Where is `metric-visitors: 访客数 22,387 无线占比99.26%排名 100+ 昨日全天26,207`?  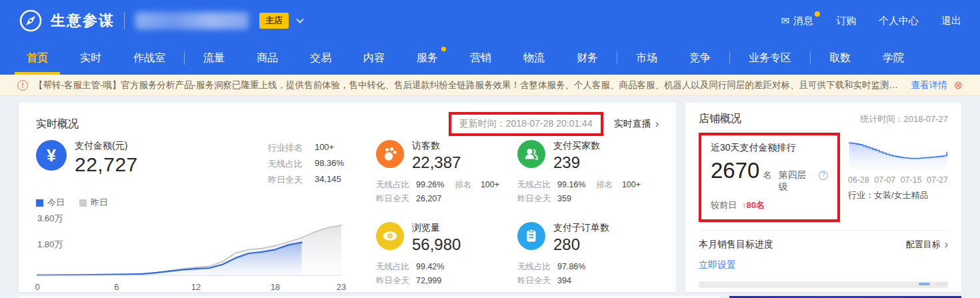
metric-visitors: 访客数 22,387 无线占比99.26%排名 100+ 昨日全天26,207 is located at coordinates (447, 173).